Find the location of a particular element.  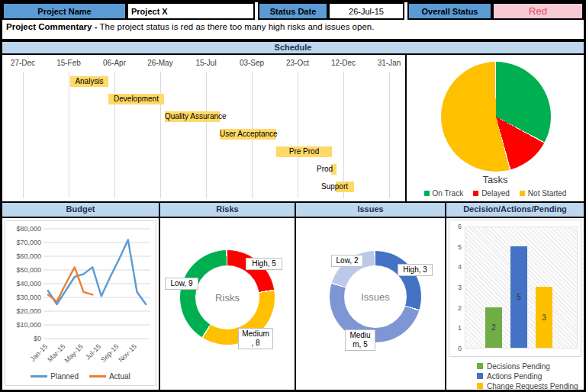

decisions-panel-body: 6543210253 Decisions PendingActions Pend… is located at coordinates (515, 304).